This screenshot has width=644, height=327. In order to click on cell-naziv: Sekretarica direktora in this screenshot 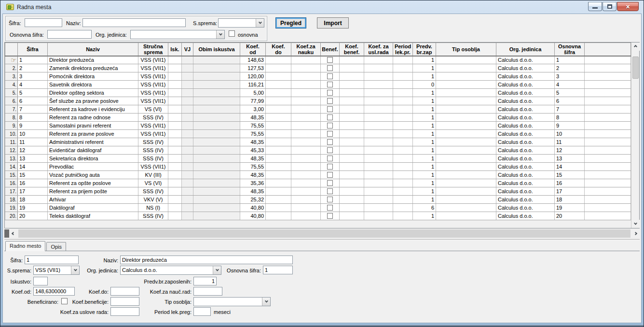, I will do `click(93, 158)`.